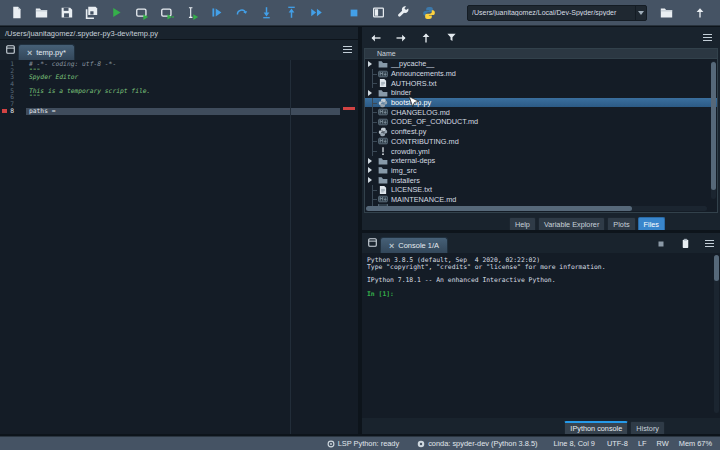  I want to click on browse-directory-button, so click(666, 13).